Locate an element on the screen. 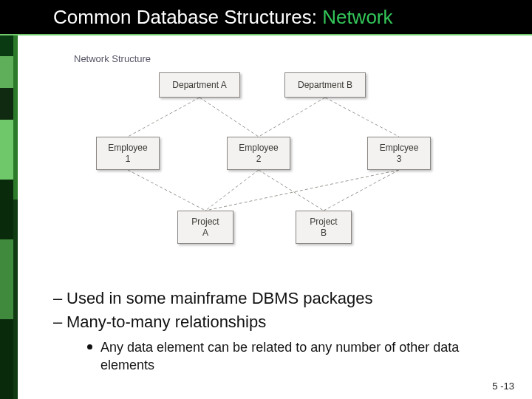 The image size is (532, 399). decorative-left-strip-accent is located at coordinates (16, 200).